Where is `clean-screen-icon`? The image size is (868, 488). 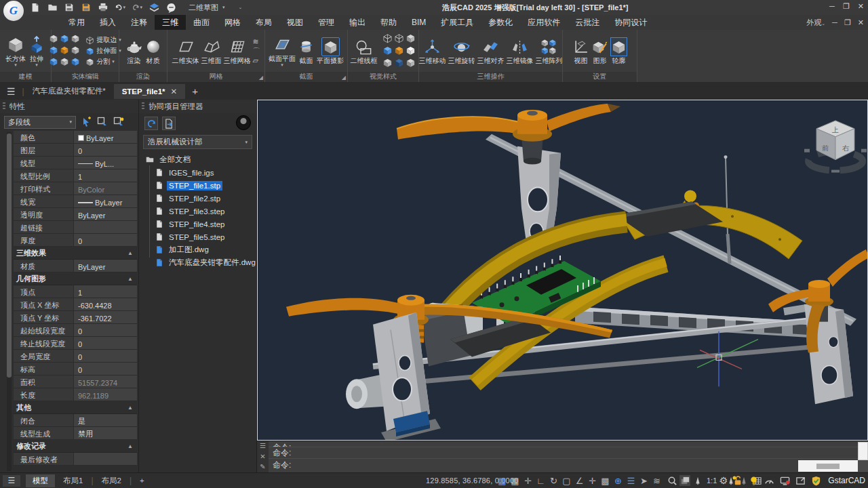
clean-screen-icon is located at coordinates (800, 481).